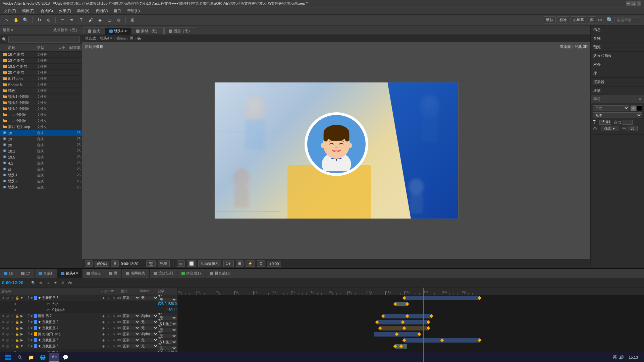 This screenshot has width=644, height=362. Describe the element at coordinates (28, 11) in the screenshot. I see `menu-item-编辑: 编辑(E)` at that location.